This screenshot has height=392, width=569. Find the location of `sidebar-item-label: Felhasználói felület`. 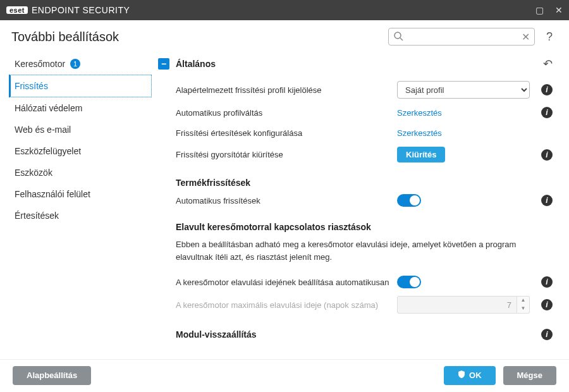

sidebar-item-label: Felhasználói felület is located at coordinates (52, 194).